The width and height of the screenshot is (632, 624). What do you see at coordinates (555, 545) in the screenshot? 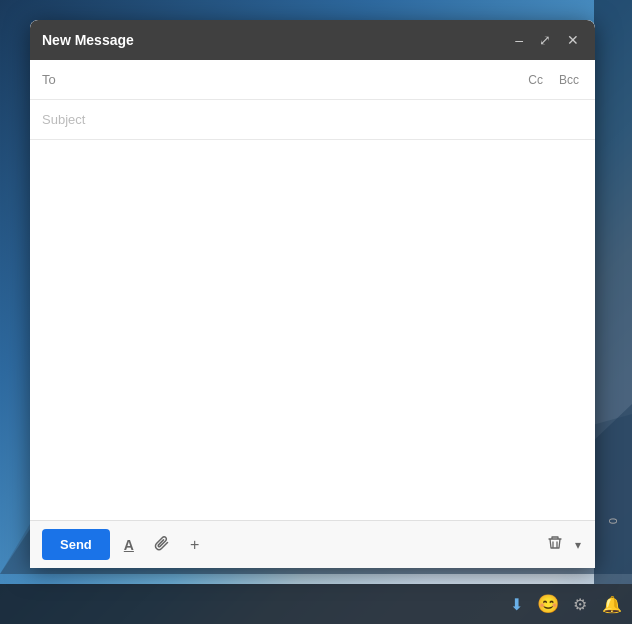
I see `delete-button` at bounding box center [555, 545].